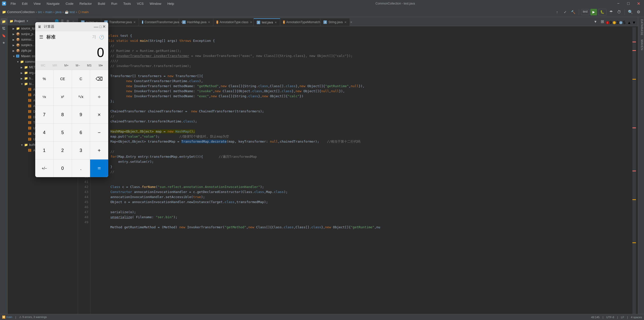  I want to click on menu-view: View, so click(37, 4).